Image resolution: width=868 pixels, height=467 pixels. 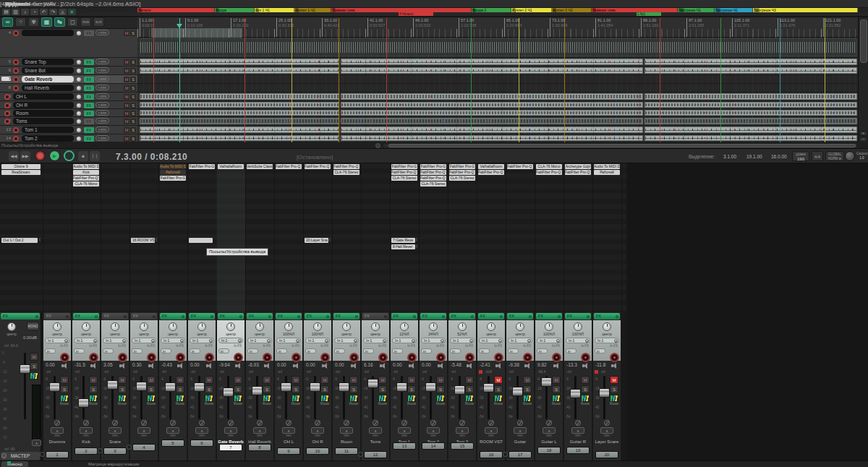 I want to click on fx-slot-FabFilter Pro-G: FabFilter Pro-G, so click(x=173, y=178).